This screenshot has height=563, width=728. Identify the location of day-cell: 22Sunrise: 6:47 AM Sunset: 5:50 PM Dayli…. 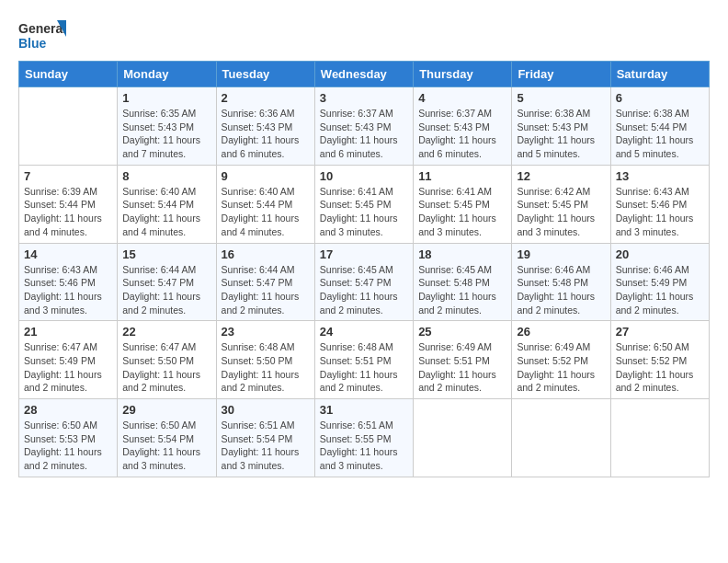
(167, 361).